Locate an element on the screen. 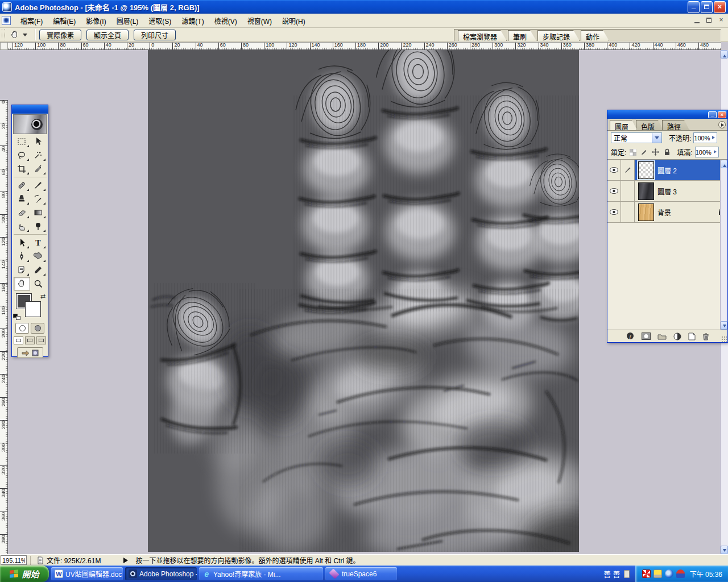 The height and width of the screenshot is (582, 728). layer-scroll-down is located at coordinates (724, 325).